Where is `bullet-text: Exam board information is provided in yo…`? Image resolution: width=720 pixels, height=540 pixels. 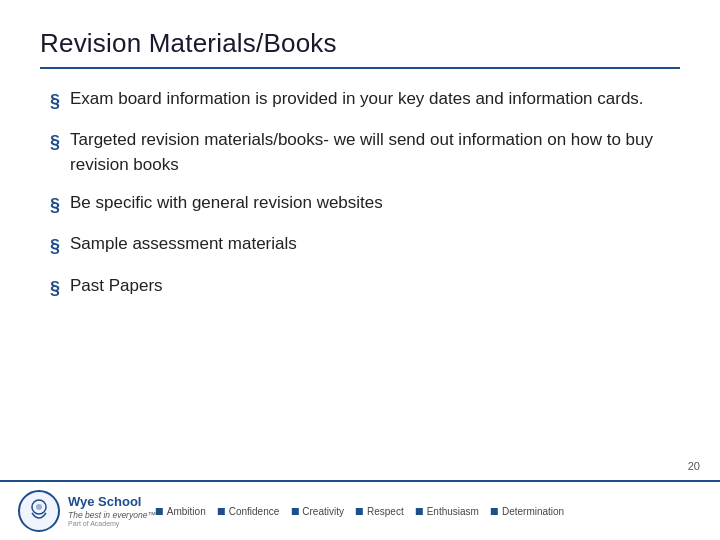
bullet-text: Exam board information is provided in yo… is located at coordinates (357, 100).